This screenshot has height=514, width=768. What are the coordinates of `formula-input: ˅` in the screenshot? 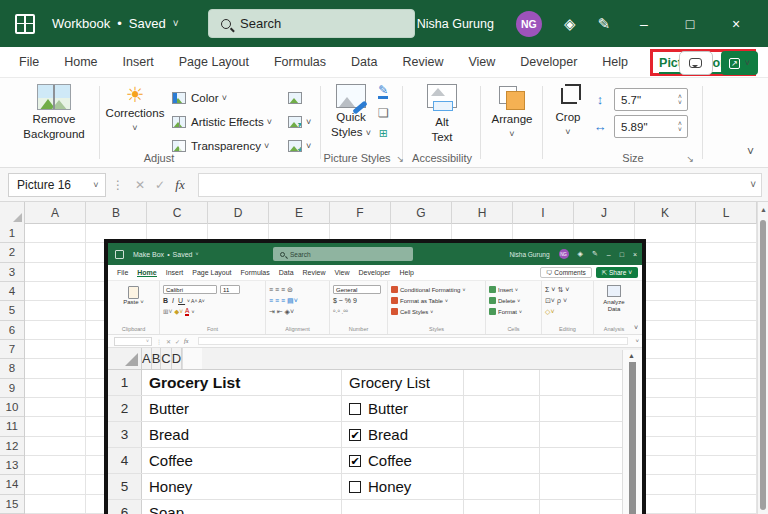 It's located at (480, 185).